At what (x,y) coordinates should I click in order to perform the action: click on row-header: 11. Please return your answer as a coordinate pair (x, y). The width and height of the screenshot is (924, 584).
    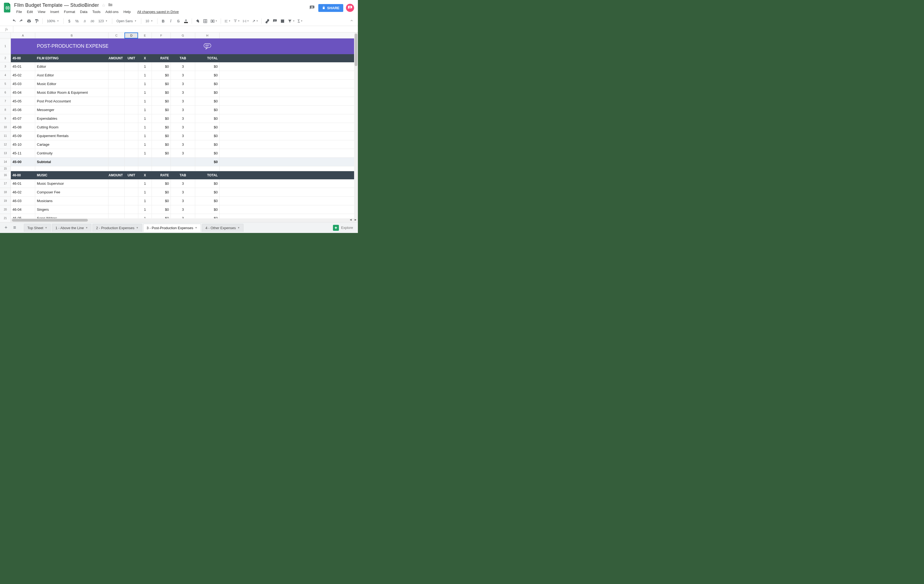
    Looking at the image, I should click on (5, 136).